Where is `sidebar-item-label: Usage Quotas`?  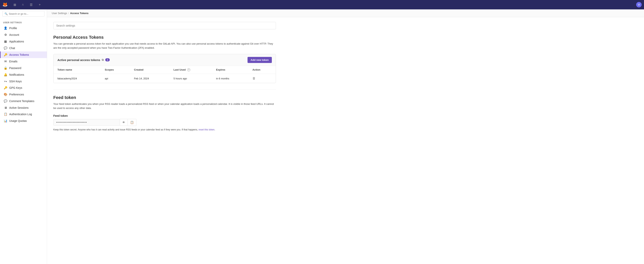
sidebar-item-label: Usage Quotas is located at coordinates (18, 121).